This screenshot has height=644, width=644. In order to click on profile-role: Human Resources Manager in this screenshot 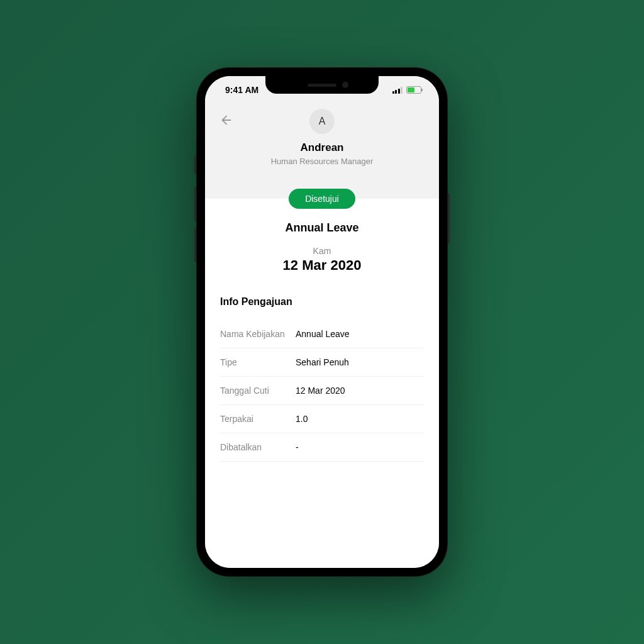, I will do `click(322, 161)`.